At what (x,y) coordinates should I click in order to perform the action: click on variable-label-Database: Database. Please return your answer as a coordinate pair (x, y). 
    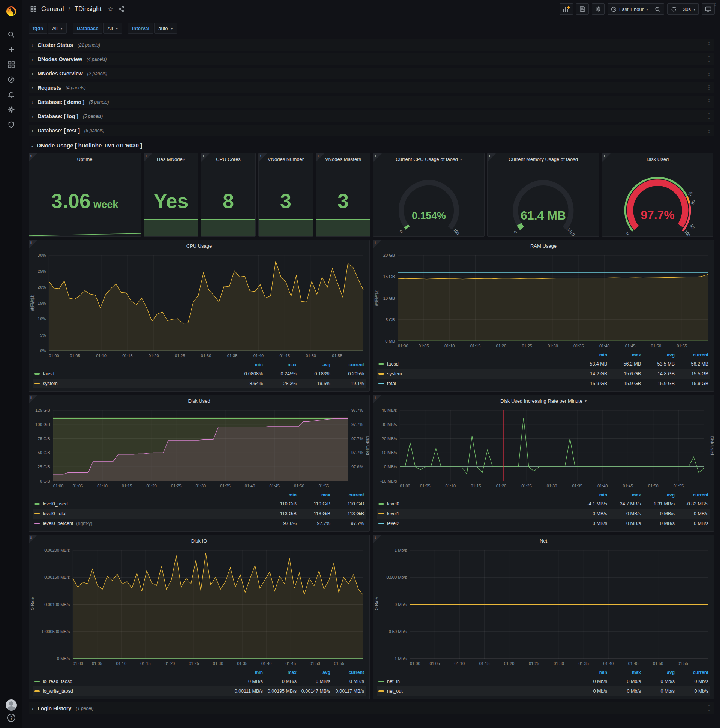
    Looking at the image, I should click on (88, 28).